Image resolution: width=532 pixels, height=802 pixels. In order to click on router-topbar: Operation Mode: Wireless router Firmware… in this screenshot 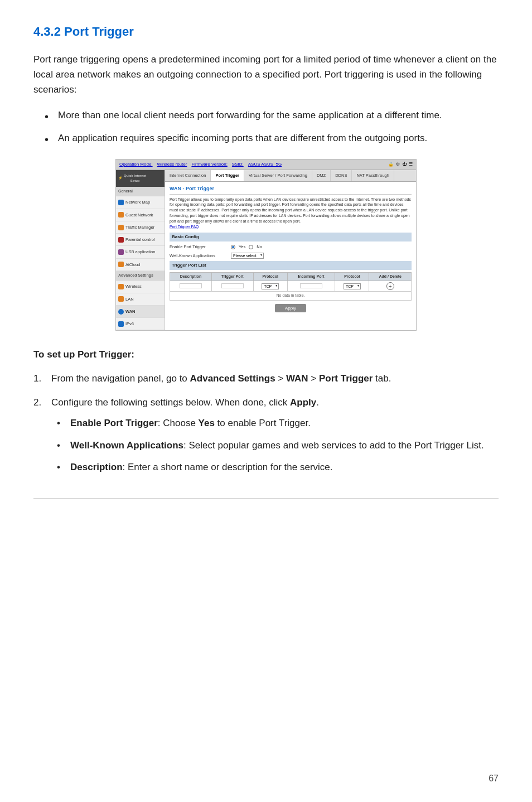, I will do `click(266, 165)`.